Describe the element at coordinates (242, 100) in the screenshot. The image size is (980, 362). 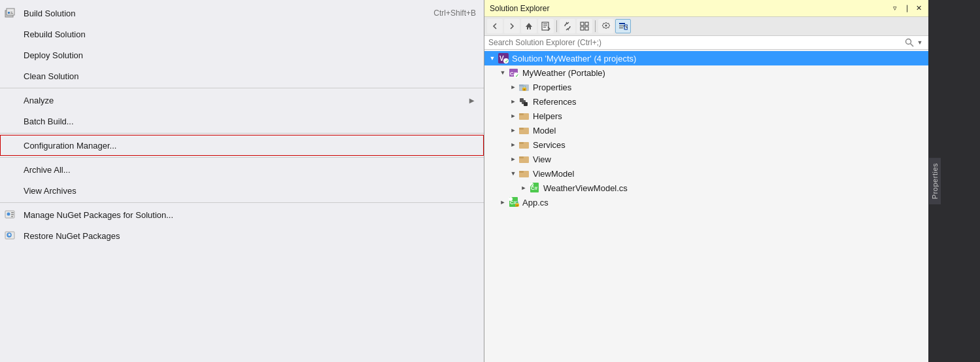
I see `menu-item-analyze: Analyze ►` at that location.